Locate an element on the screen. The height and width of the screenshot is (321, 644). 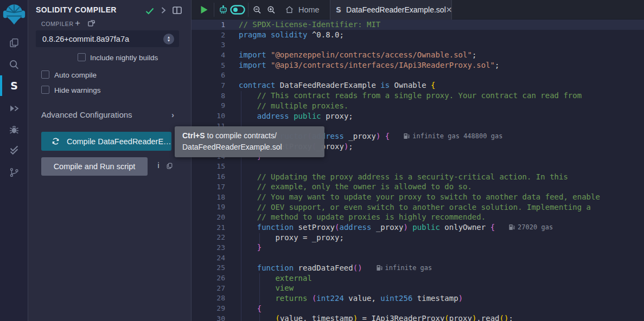
code-line: 23 } is located at coordinates (418, 247).